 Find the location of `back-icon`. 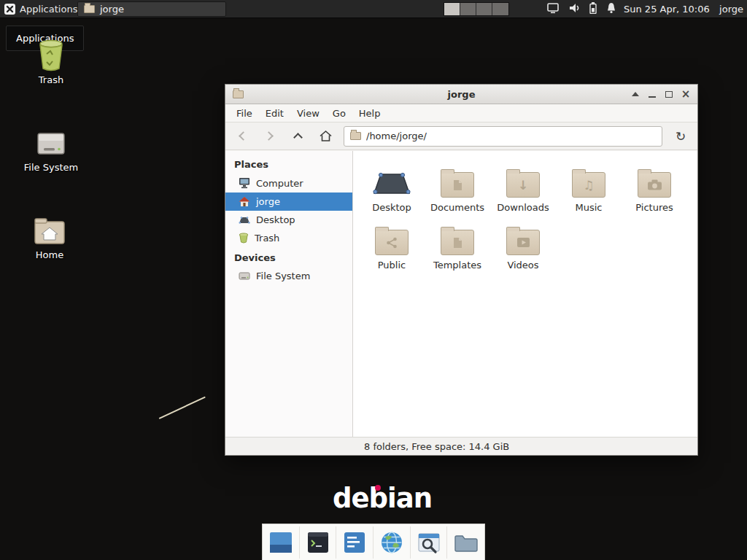

back-icon is located at coordinates (244, 136).